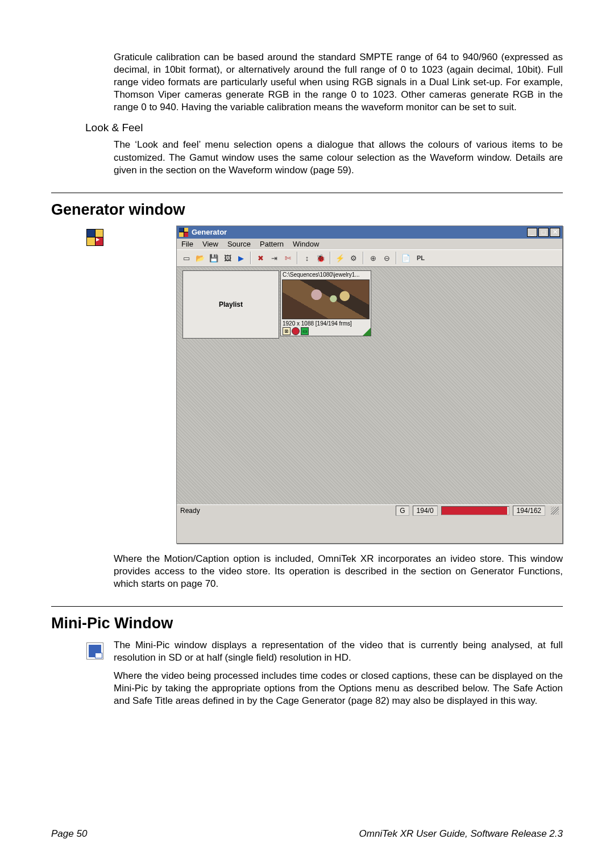 The height and width of the screenshot is (868, 614). I want to click on menu-source: Source, so click(239, 244).